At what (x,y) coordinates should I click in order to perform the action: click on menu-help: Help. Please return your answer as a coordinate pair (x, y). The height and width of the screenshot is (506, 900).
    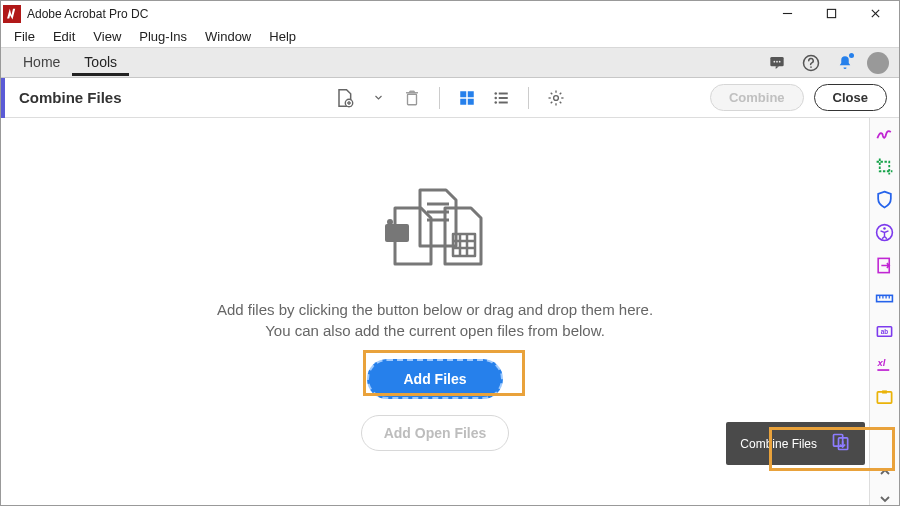
    Looking at the image, I should click on (282, 36).